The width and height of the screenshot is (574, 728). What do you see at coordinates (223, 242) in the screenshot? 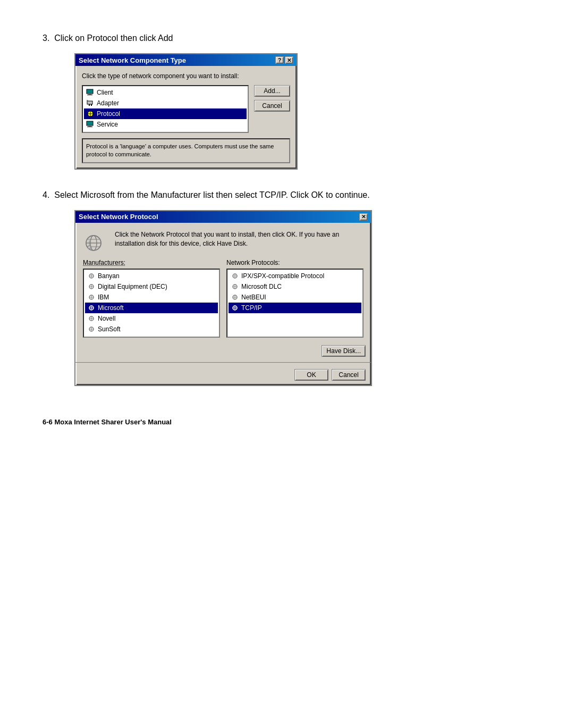
I see `protocol-header: Click the Network Protocol that you want…` at bounding box center [223, 242].